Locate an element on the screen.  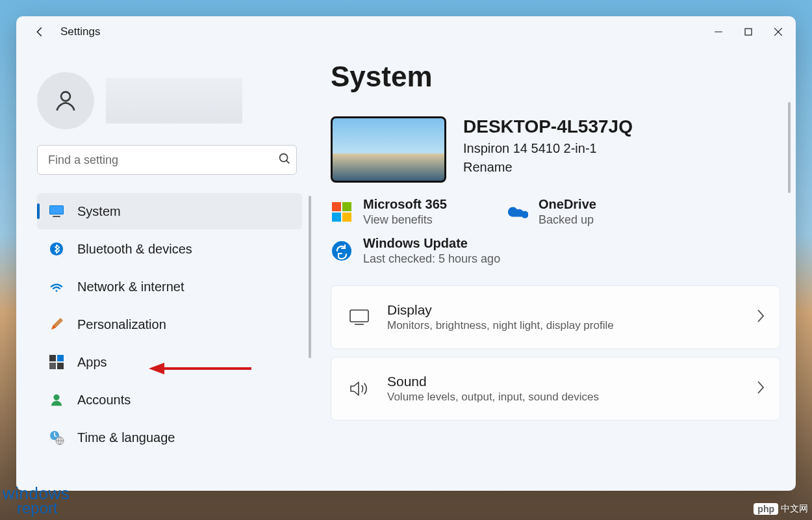
microsoft-logo-icon is located at coordinates (342, 212).